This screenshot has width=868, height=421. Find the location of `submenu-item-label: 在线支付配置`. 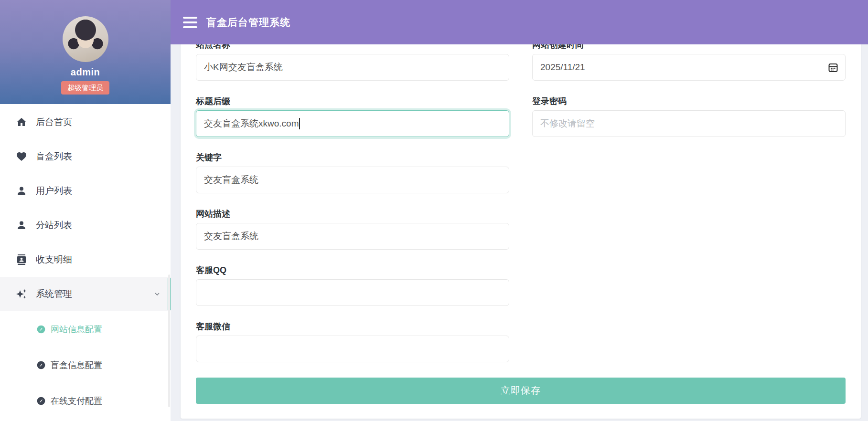

submenu-item-label: 在线支付配置 is located at coordinates (76, 401).